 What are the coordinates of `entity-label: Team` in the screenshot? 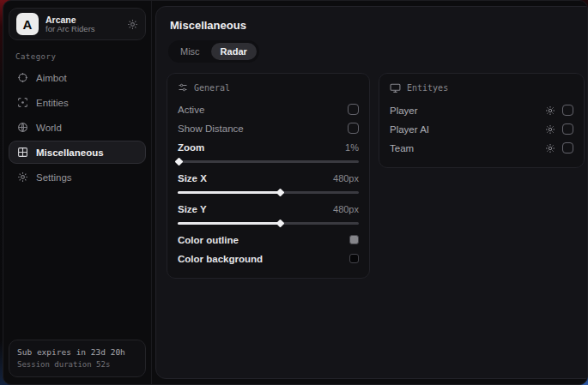 It's located at (402, 148).